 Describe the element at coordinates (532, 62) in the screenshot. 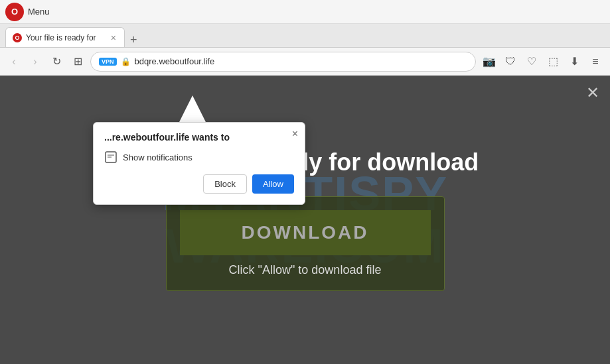

I see `heart-button: ♡` at that location.